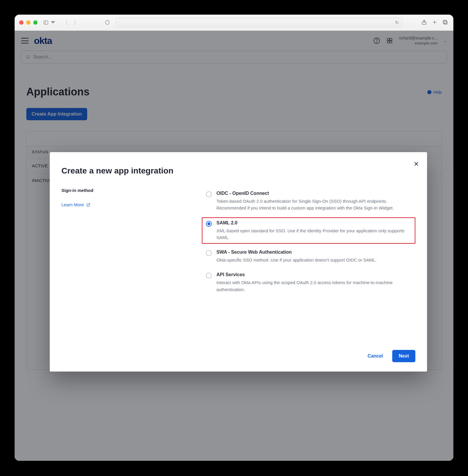  I want to click on option-title: OIDC - OpenID Connect, so click(314, 193).